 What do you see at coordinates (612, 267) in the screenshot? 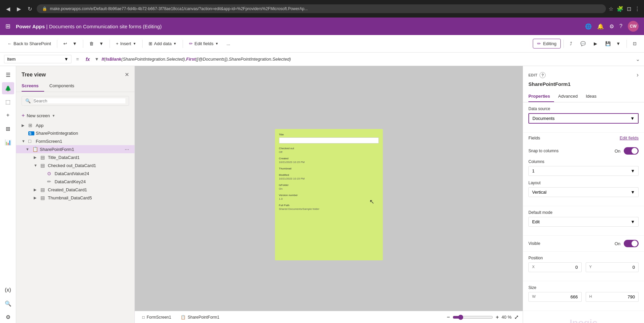
I see `position-y-field: Y 0` at bounding box center [612, 267].